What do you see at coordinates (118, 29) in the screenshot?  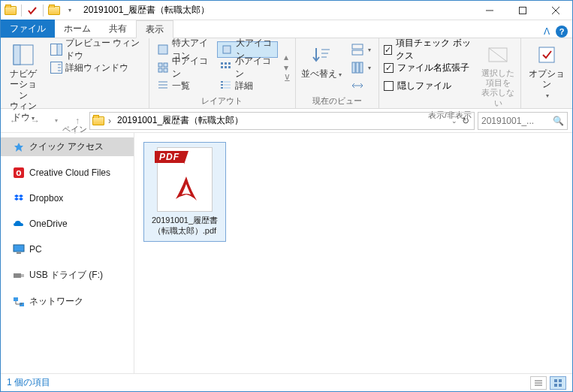 I see `tab-share: 共有` at bounding box center [118, 29].